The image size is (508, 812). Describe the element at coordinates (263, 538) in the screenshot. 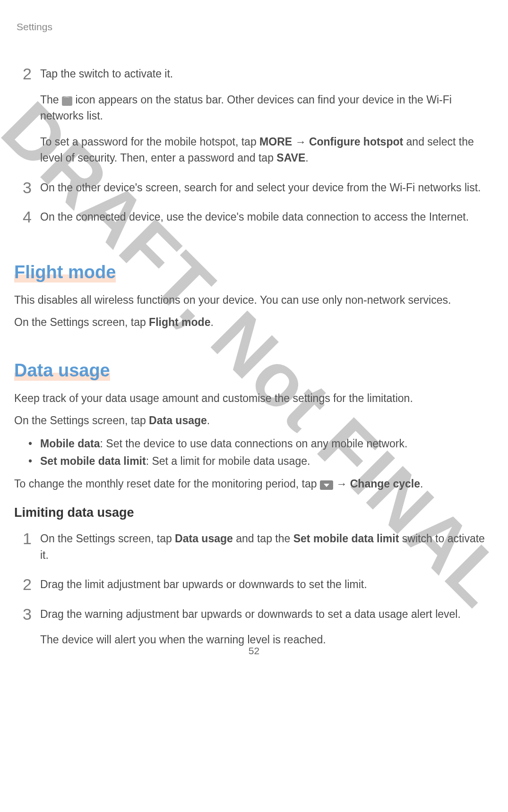

I see `text-span: and tap the` at that location.